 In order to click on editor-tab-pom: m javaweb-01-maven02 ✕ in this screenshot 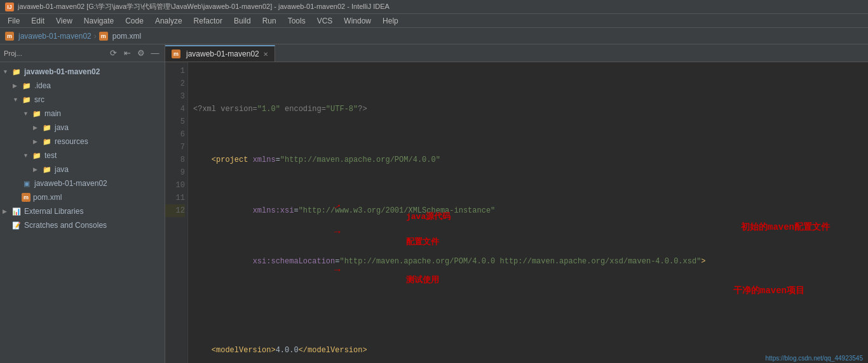, I will do `click(220, 53)`.